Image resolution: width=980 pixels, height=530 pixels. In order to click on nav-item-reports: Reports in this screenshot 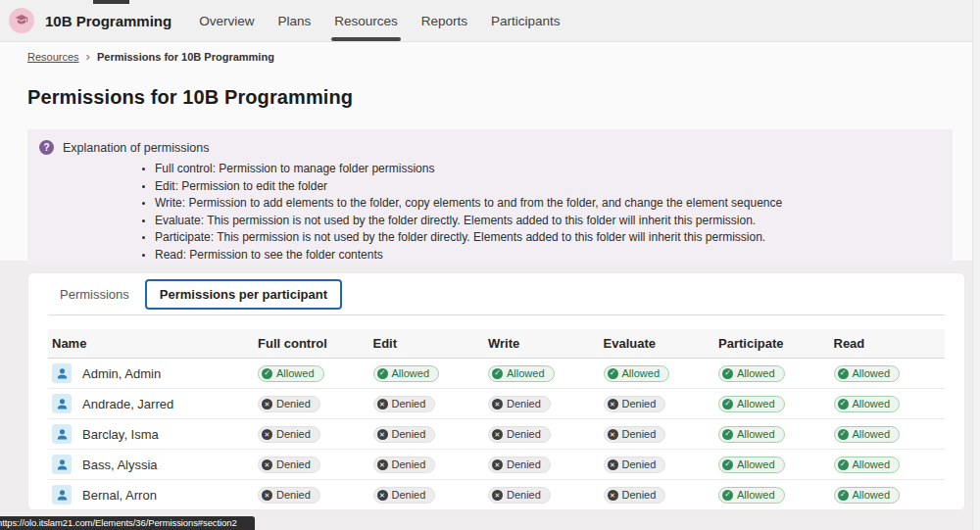, I will do `click(445, 22)`.